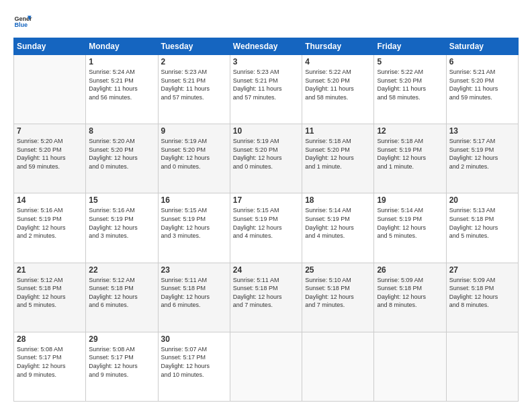  I want to click on calendar-cell: 2Sunrise: 5:23 AM Sunset: 5:21 PM Daylig…, so click(193, 90).